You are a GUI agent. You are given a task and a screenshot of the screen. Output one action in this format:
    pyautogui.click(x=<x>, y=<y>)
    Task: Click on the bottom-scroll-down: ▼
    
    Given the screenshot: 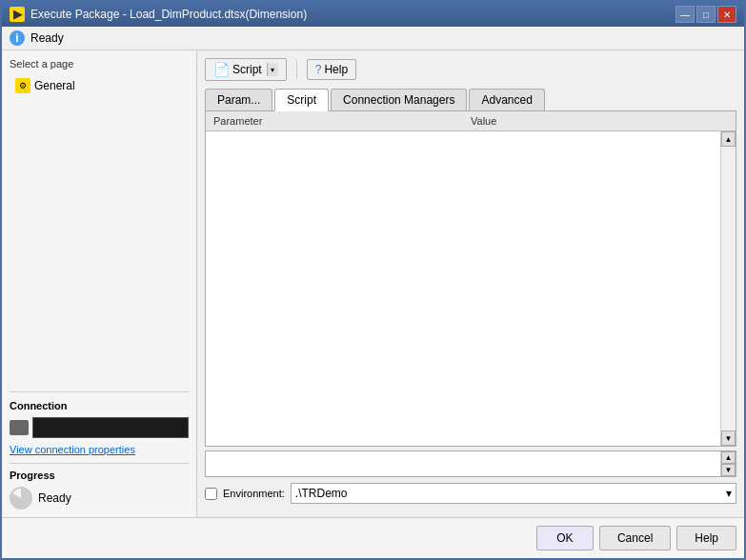 What is the action you would take?
    pyautogui.click(x=728, y=470)
    